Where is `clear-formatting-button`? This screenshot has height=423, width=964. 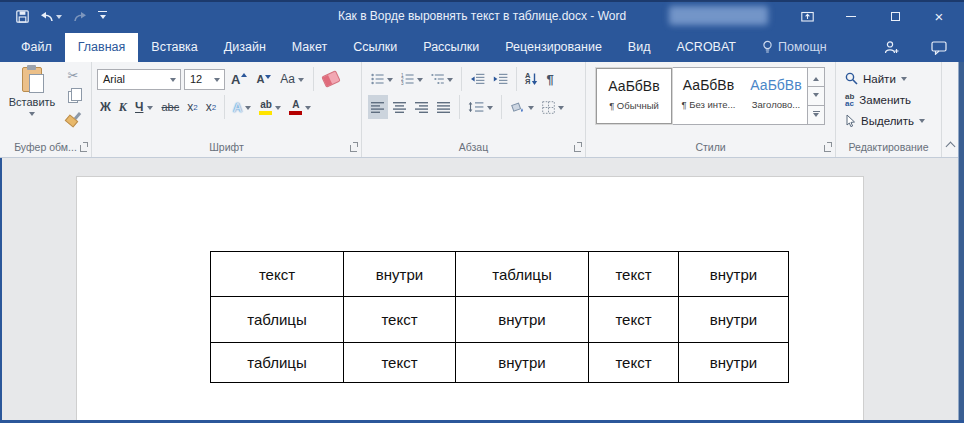
clear-formatting-button is located at coordinates (331, 79).